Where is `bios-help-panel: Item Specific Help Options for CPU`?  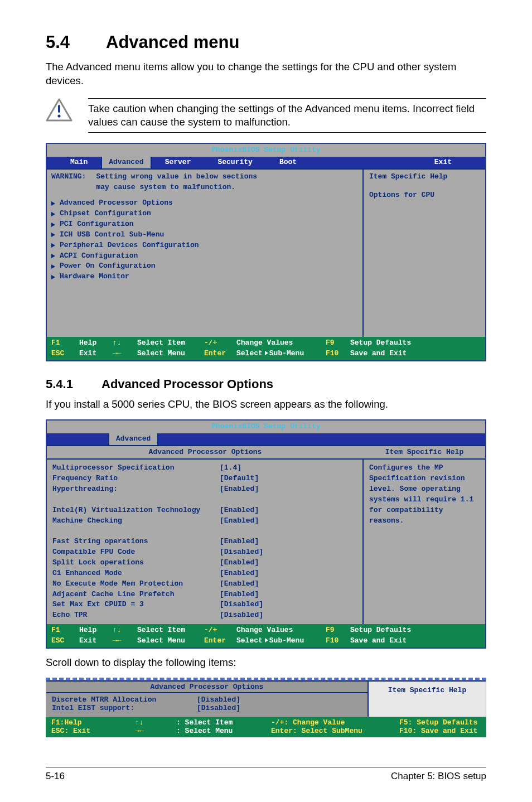 bios-help-panel: Item Specific Help Options for CPU is located at coordinates (424, 253).